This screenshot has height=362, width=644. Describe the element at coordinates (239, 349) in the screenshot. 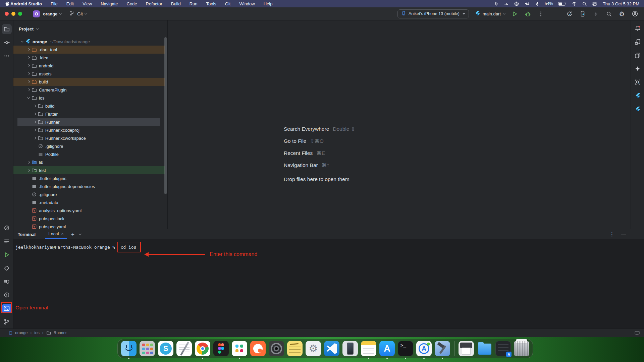

I see `dock-icon-slack` at that location.